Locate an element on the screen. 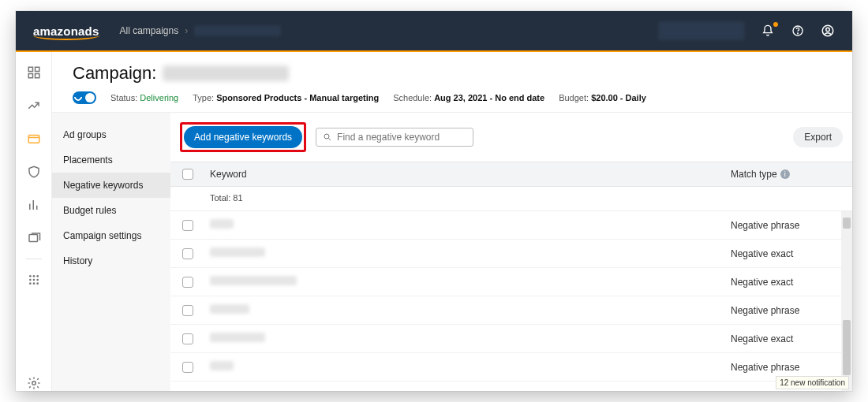  schedule-value: Aug 23, 2021 - No end date is located at coordinates (489, 98).